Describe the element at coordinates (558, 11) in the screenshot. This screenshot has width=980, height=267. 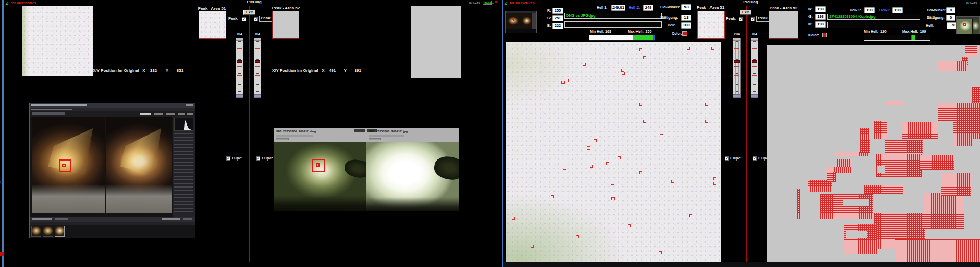
I see `r-value-1: 255` at that location.